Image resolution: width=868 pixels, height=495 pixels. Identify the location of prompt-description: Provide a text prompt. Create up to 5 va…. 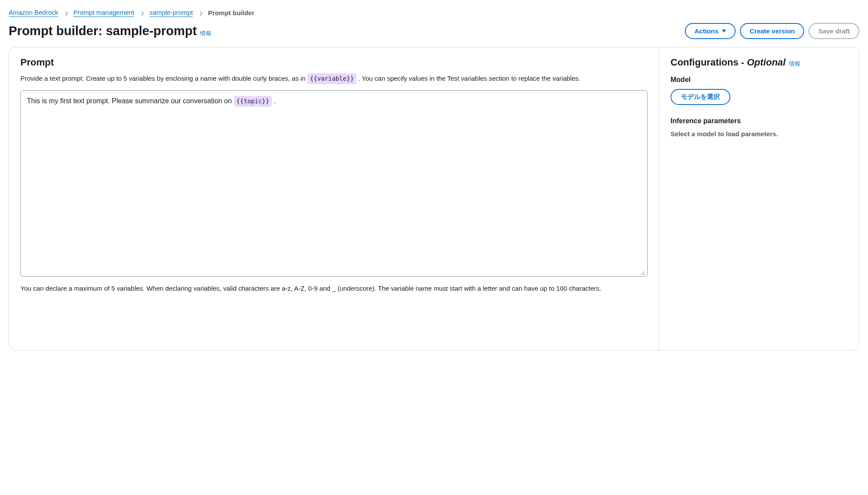
(334, 79).